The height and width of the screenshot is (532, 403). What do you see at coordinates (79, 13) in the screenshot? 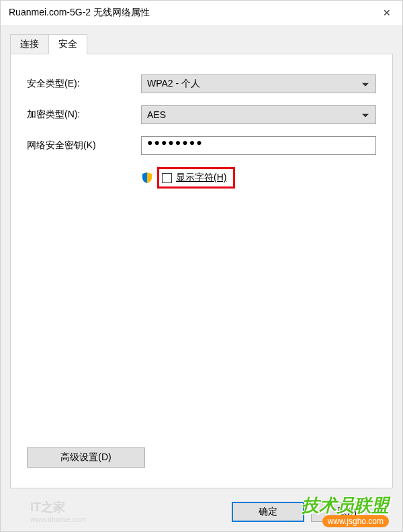
I see `window-title: Ruanmei.com-5G-2 无线网络属性` at bounding box center [79, 13].